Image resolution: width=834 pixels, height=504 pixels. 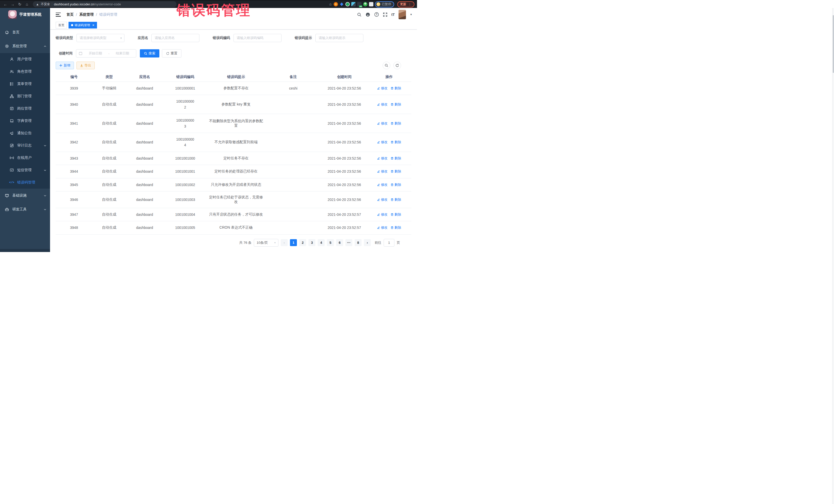 What do you see at coordinates (20, 4) in the screenshot?
I see `browser-reload-icon: ↻` at bounding box center [20, 4].